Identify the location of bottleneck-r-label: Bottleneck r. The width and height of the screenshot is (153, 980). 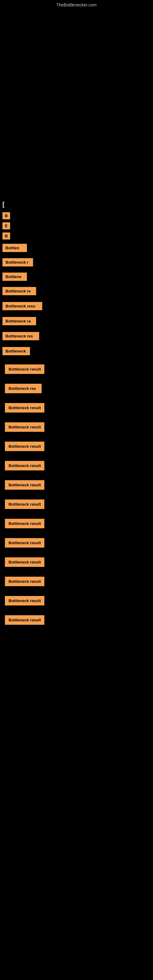
(18, 262).